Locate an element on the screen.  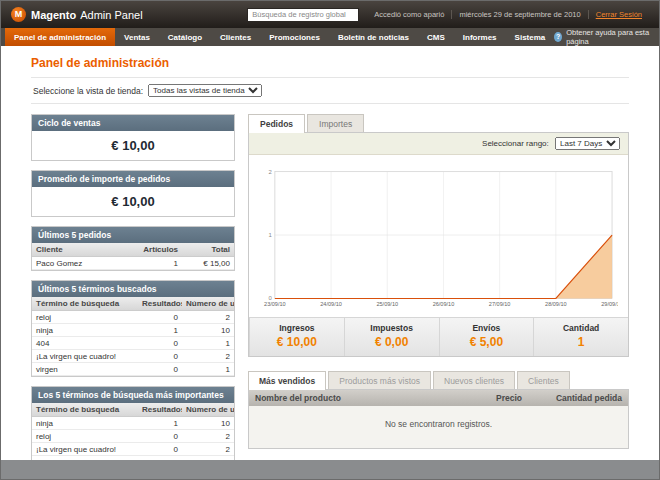
svg-text: 29/09/10 is located at coordinates (610, 304).